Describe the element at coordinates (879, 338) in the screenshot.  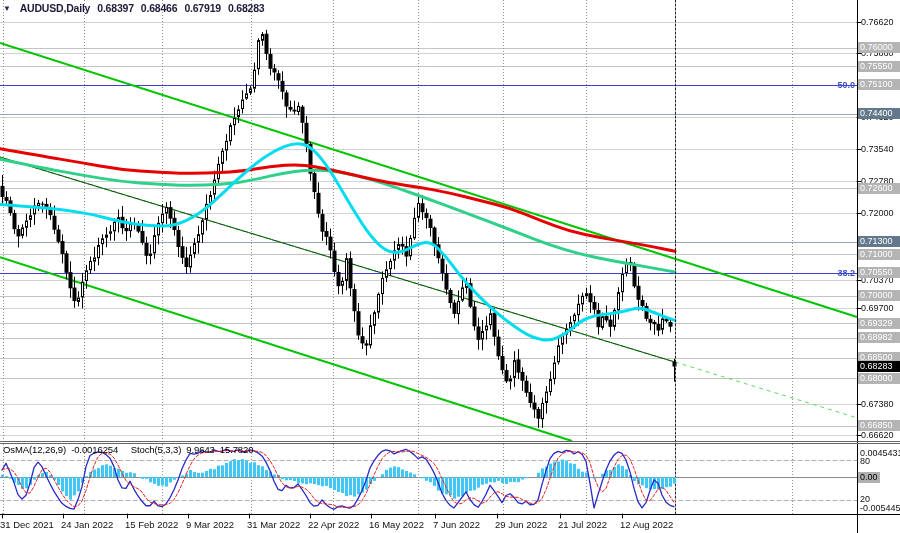
I see `price-level-badge: 0.68982` at that location.